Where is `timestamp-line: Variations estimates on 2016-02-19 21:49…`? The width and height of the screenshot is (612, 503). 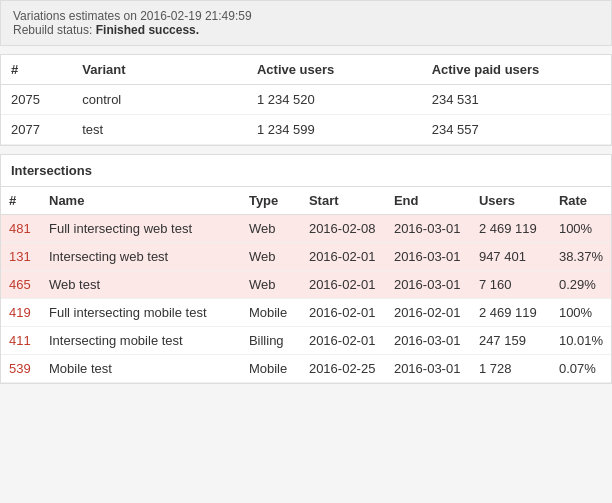 timestamp-line: Variations estimates on 2016-02-19 21:49… is located at coordinates (306, 16).